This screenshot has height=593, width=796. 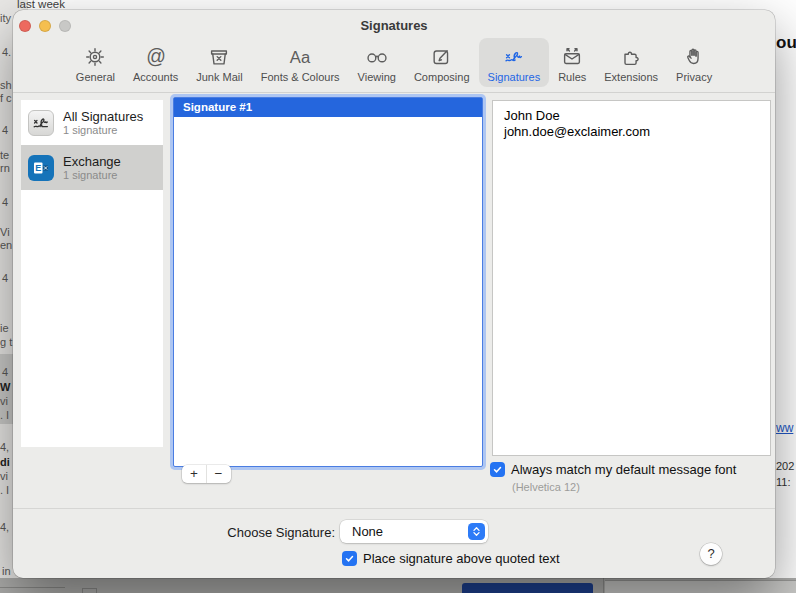 I want to click on bg-text-fragment: g t, so click(x=6, y=342).